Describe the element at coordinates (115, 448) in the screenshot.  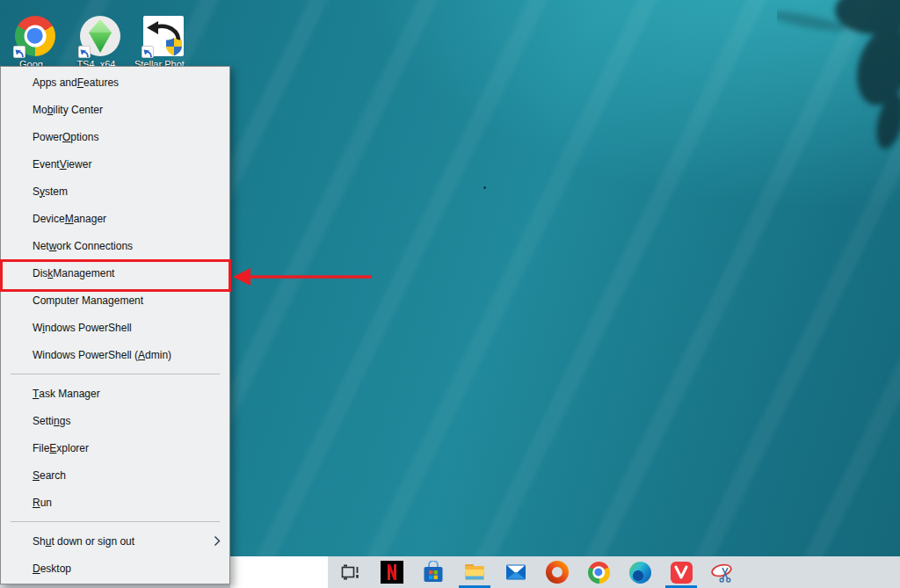
I see `menu-item-file-explorer: File Explorer` at that location.